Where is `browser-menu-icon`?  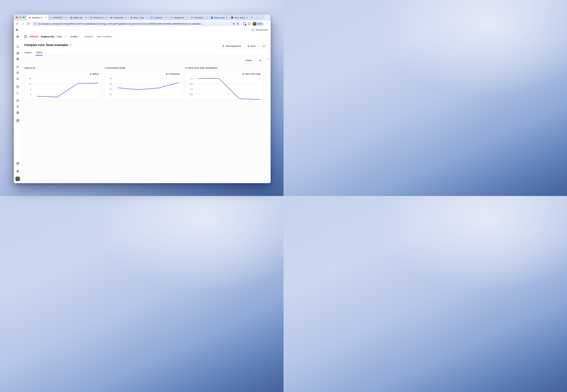 browser-menu-icon is located at coordinates (267, 24).